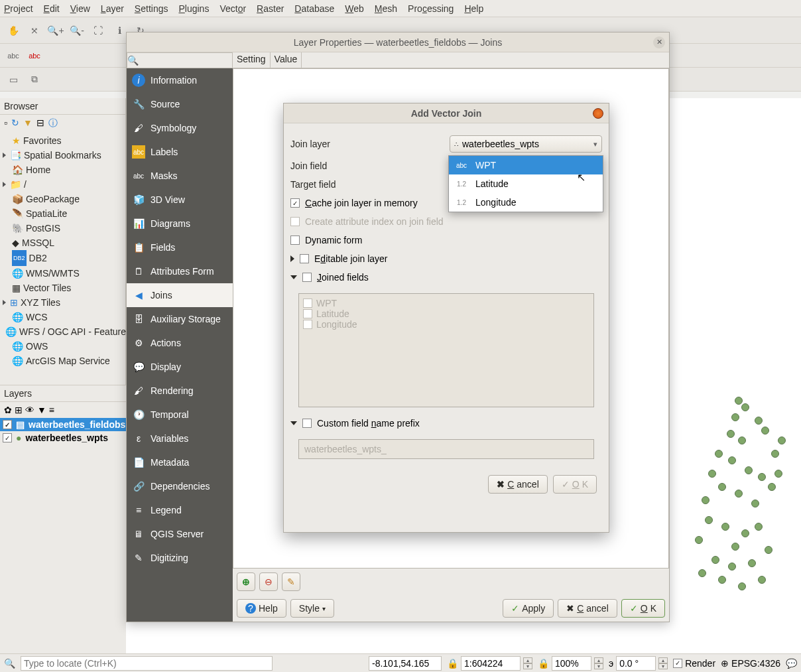  What do you see at coordinates (40, 123) in the screenshot?
I see `collapse-icon: ⊟` at bounding box center [40, 123].